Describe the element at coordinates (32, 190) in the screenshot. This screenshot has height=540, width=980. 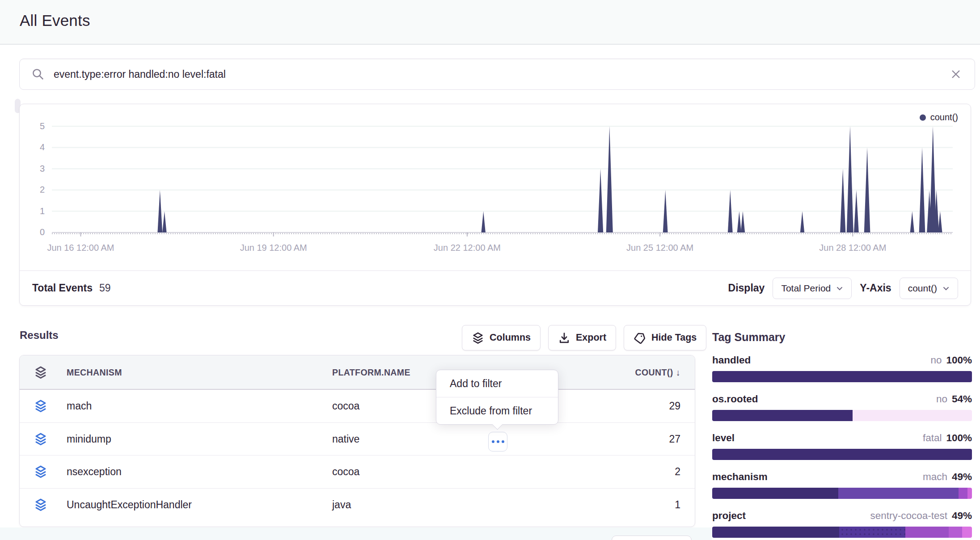
I see `y-tick-label: 2` at that location.